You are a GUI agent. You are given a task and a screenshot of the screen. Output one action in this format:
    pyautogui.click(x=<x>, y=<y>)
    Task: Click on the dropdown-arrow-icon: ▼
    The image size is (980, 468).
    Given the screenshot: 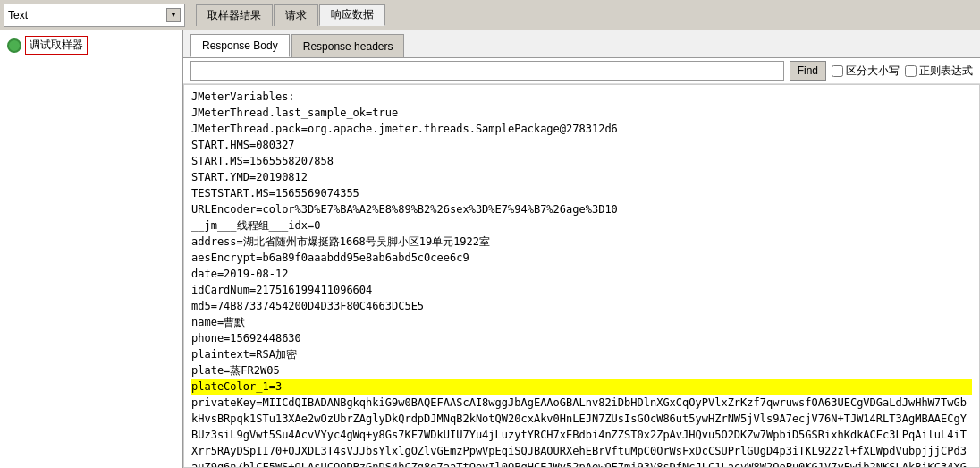 What is the action you would take?
    pyautogui.click(x=173, y=15)
    